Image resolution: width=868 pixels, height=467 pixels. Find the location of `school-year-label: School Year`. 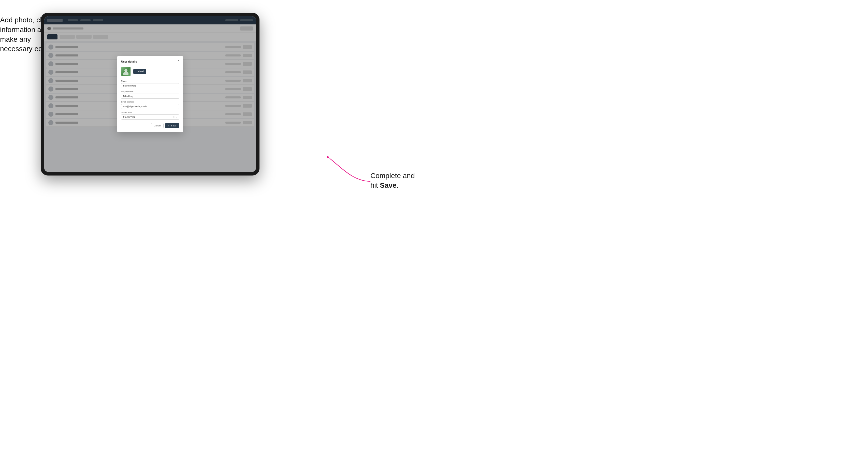

school-year-label: School Year is located at coordinates (150, 113).